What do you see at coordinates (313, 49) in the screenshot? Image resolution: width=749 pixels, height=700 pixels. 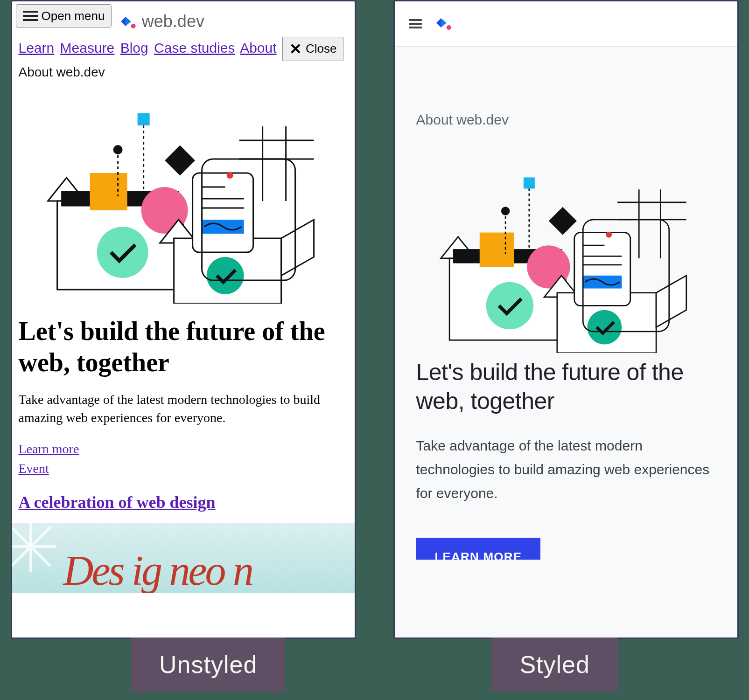 I see `close-button: ✕ Close` at bounding box center [313, 49].